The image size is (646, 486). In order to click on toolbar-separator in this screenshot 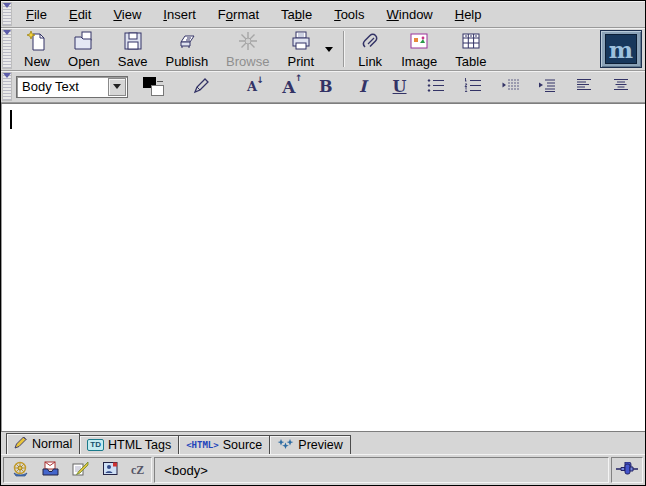, I will do `click(344, 49)`.